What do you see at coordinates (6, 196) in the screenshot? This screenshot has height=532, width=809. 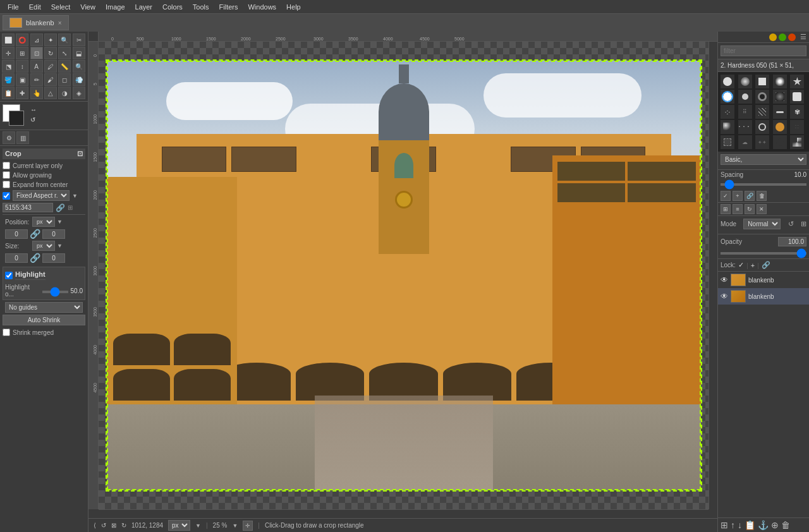 I see `fixed-aspect-checkbox` at bounding box center [6, 196].